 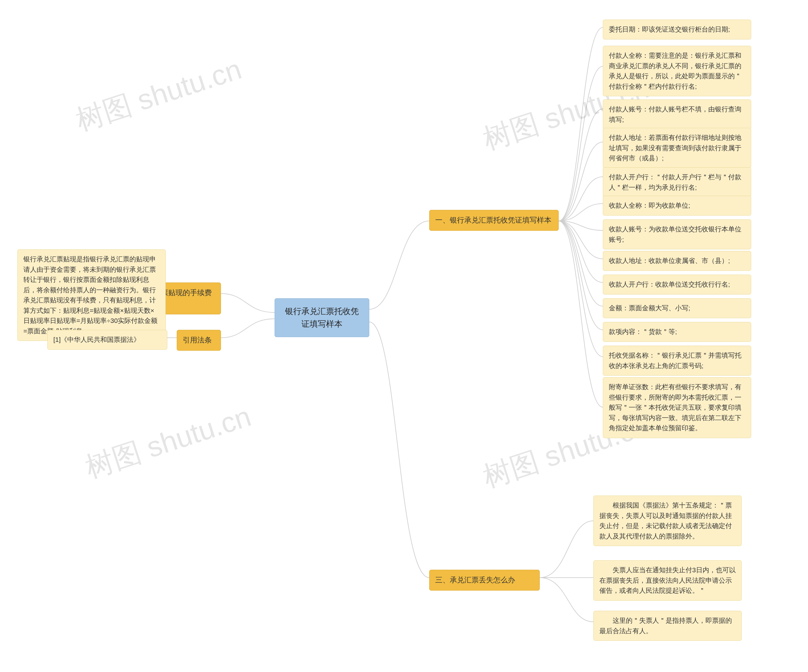 What do you see at coordinates (677, 182) in the screenshot?
I see `leaf-node: 付款人开户行：＂付款人开户行＂栏与＂付款人＂栏一样，均为承兑行行名;` at bounding box center [677, 182].